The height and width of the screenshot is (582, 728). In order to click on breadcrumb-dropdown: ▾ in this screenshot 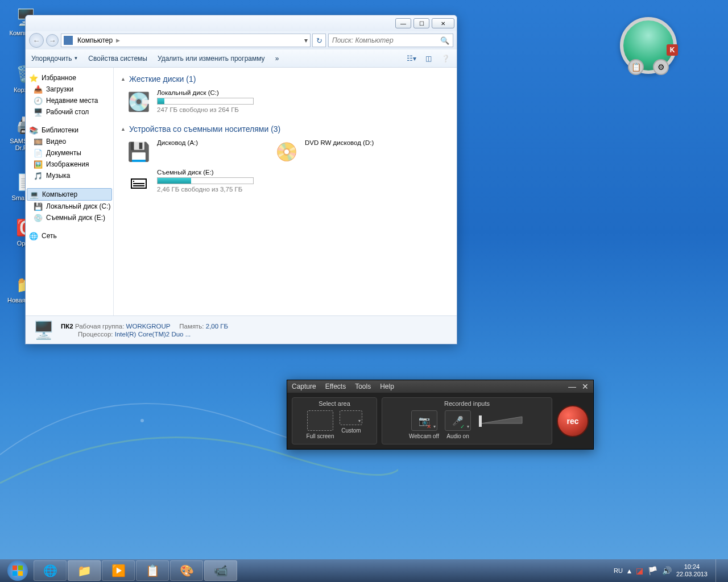, I will do `click(306, 40)`.